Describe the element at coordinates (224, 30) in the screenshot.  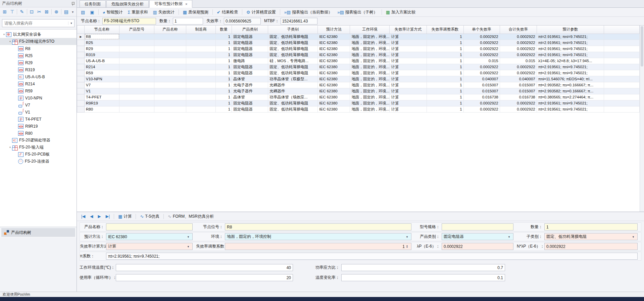
I see `column-header: 数量` at that location.